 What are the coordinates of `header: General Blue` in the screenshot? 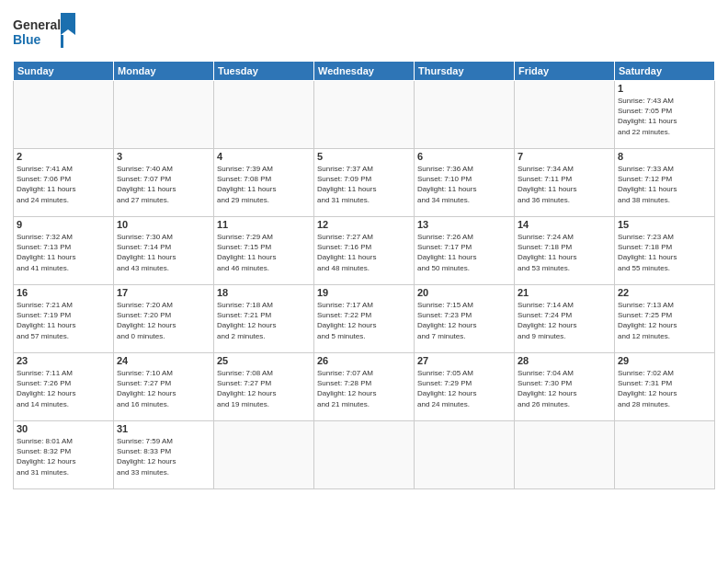 It's located at (364, 32).